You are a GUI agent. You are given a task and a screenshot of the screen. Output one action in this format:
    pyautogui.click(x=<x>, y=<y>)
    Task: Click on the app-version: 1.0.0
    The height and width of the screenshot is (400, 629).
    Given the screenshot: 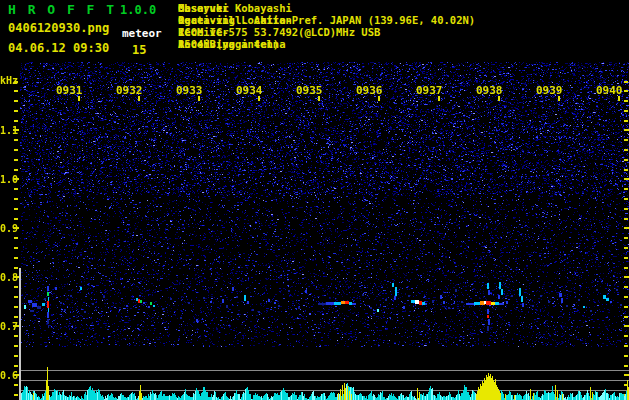 What is the action you would take?
    pyautogui.click(x=138, y=10)
    